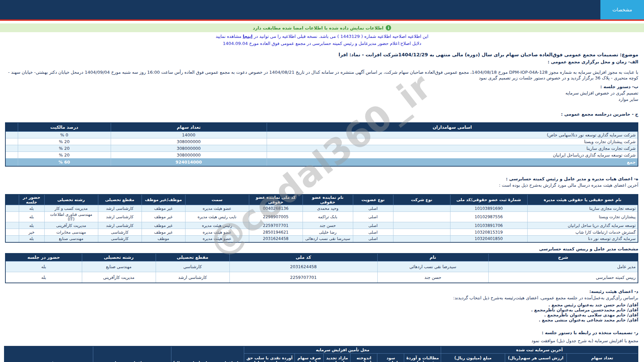 This screenshot has width=644, height=362. Describe the element at coordinates (12, 200) in the screenshot. I see `col-empty` at that location.